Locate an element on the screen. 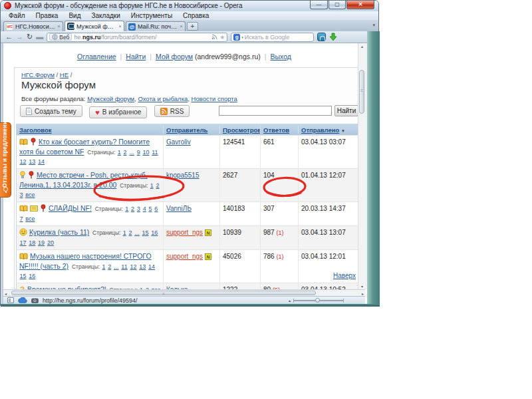 This screenshot has width=532, height=399. reload-icon: ↻ is located at coordinates (29, 37).